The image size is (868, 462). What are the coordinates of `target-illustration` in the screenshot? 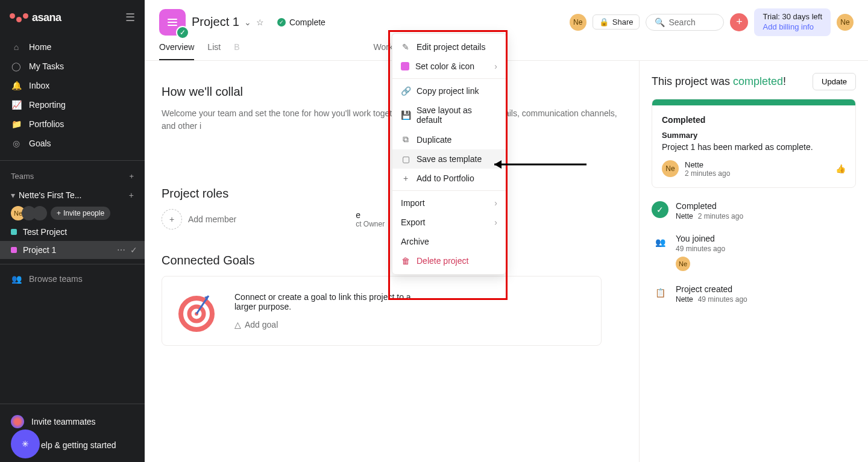 It's located at (197, 311).